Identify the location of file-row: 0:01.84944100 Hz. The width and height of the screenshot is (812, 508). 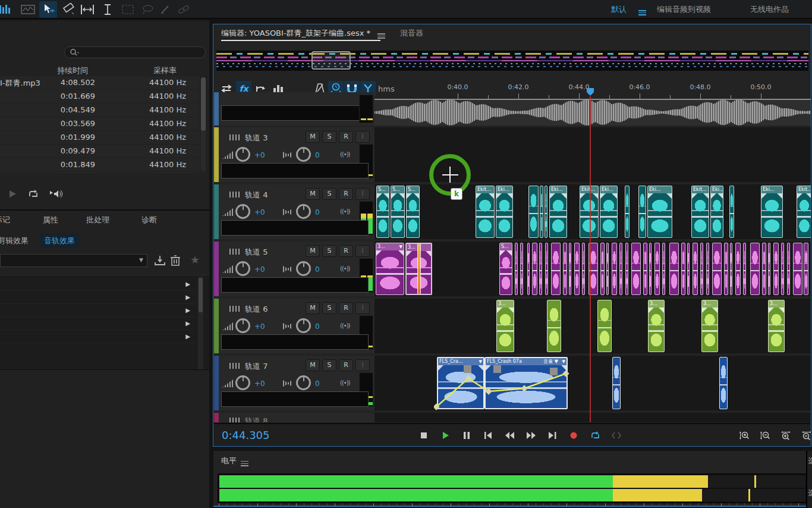
(100, 165).